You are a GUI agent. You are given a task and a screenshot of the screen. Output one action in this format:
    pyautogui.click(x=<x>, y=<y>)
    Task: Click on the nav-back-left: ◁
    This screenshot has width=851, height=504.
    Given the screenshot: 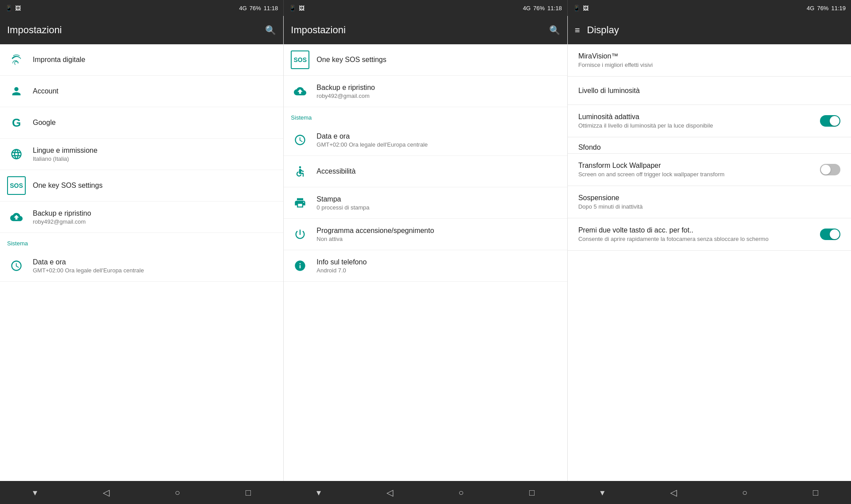 What is the action you would take?
    pyautogui.click(x=106, y=492)
    